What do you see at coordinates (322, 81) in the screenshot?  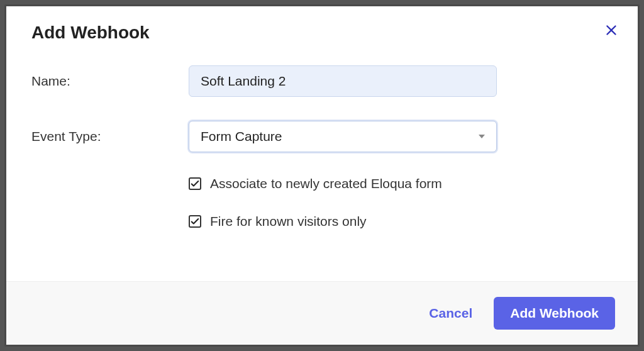 I see `form-row-name: Name:` at bounding box center [322, 81].